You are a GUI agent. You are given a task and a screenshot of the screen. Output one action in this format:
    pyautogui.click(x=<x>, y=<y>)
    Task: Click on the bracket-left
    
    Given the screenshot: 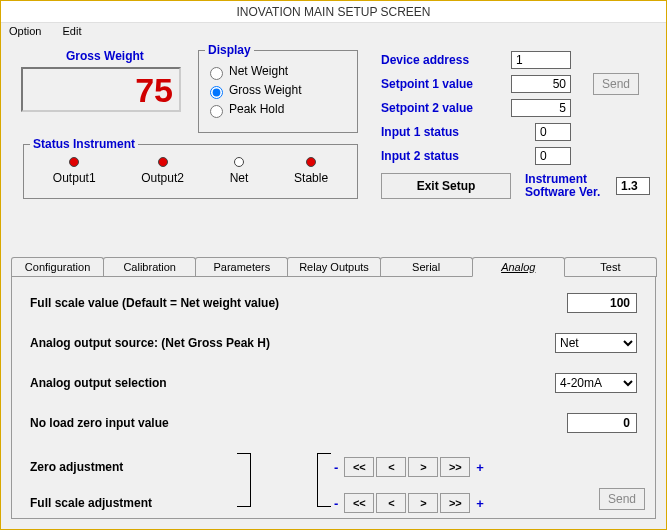 What is the action you would take?
    pyautogui.click(x=324, y=480)
    